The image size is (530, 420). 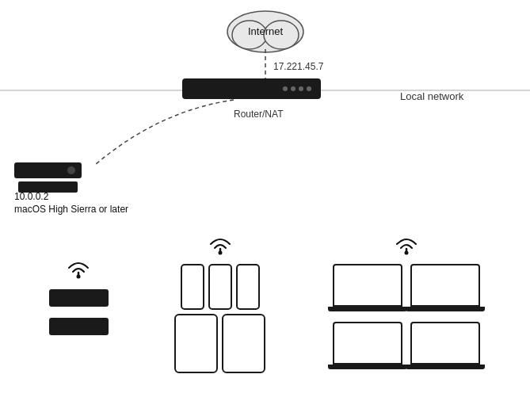 I want to click on laptop-grid, so click(x=406, y=319).